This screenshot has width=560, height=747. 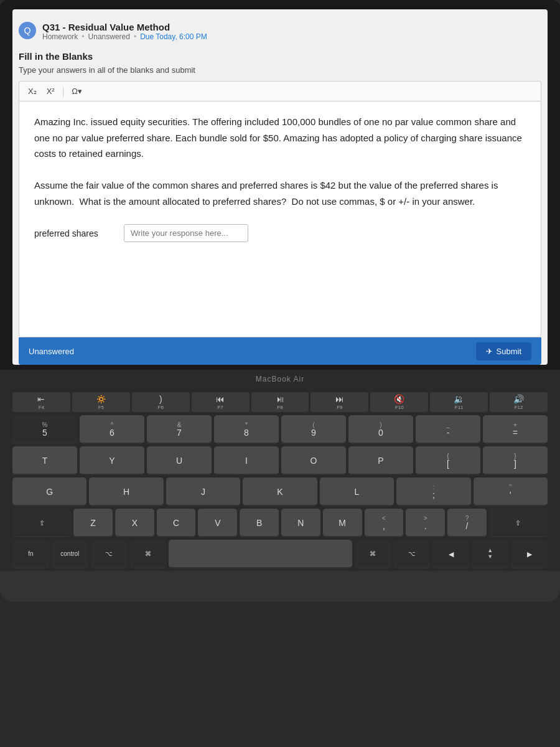 What do you see at coordinates (426, 523) in the screenshot?
I see `key-period: >.` at bounding box center [426, 523].